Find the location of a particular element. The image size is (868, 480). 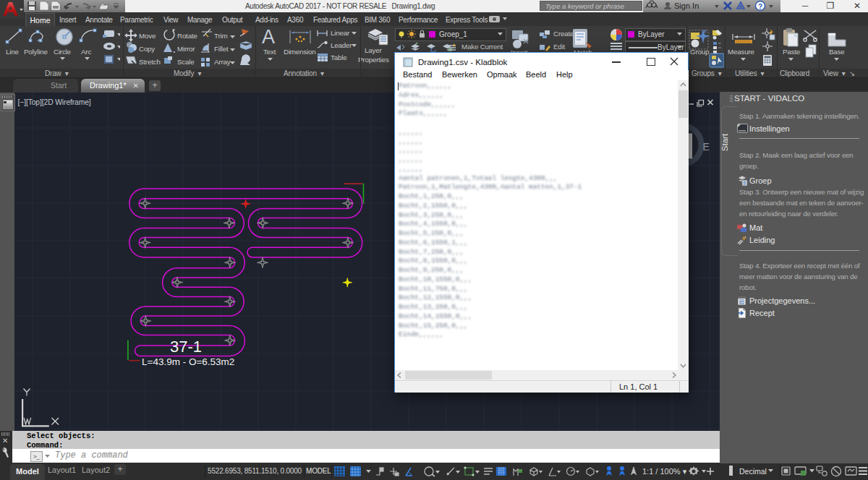

svg-text: L=43.9m - O=6.53m2 is located at coordinates (188, 361).